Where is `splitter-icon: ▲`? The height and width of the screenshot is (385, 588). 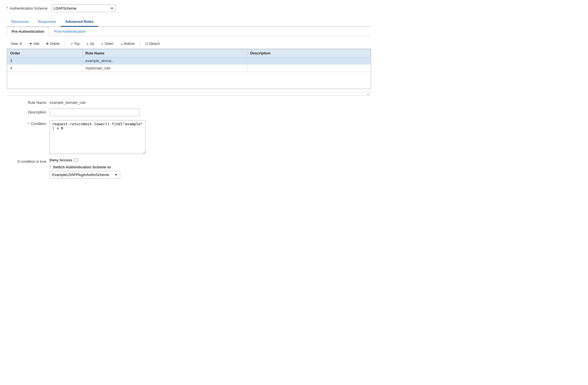
splitter-icon: ▲ is located at coordinates (368, 94).